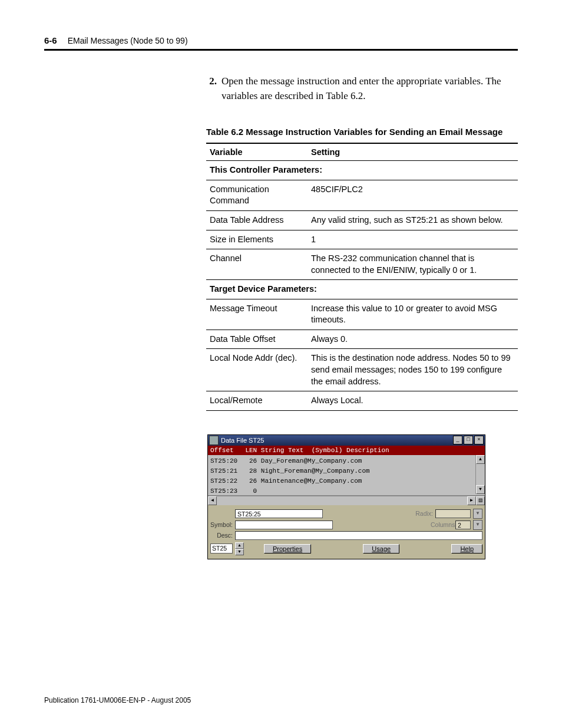 The width and height of the screenshot is (562, 728). I want to click on data-grid: ST25:20 26 Day_Foreman@My_Company.com ST…, so click(346, 475).